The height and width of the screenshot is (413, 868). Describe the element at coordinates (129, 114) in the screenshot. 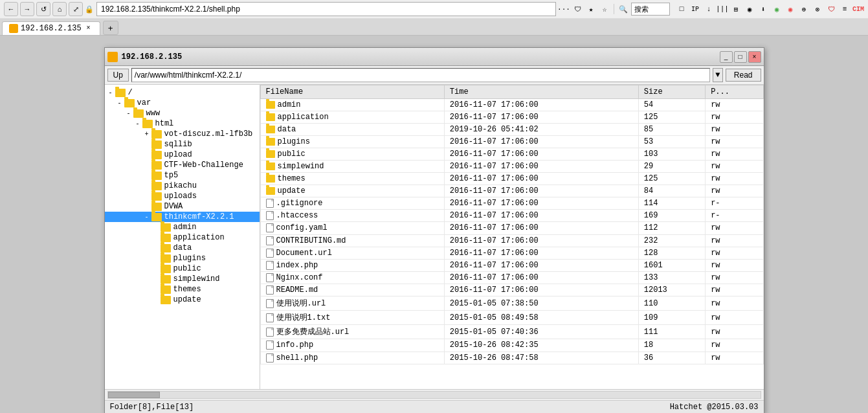

I see `tree-toggle-www: -` at that location.